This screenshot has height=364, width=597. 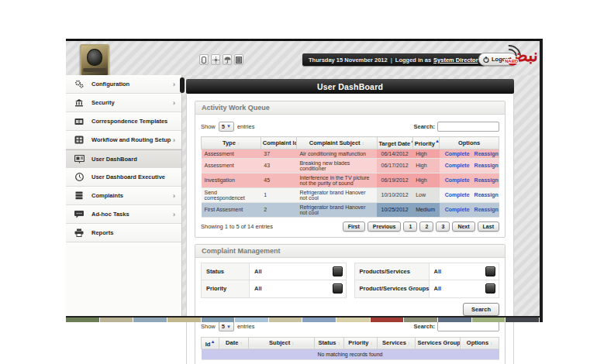 I want to click on search-button: Search, so click(x=481, y=310).